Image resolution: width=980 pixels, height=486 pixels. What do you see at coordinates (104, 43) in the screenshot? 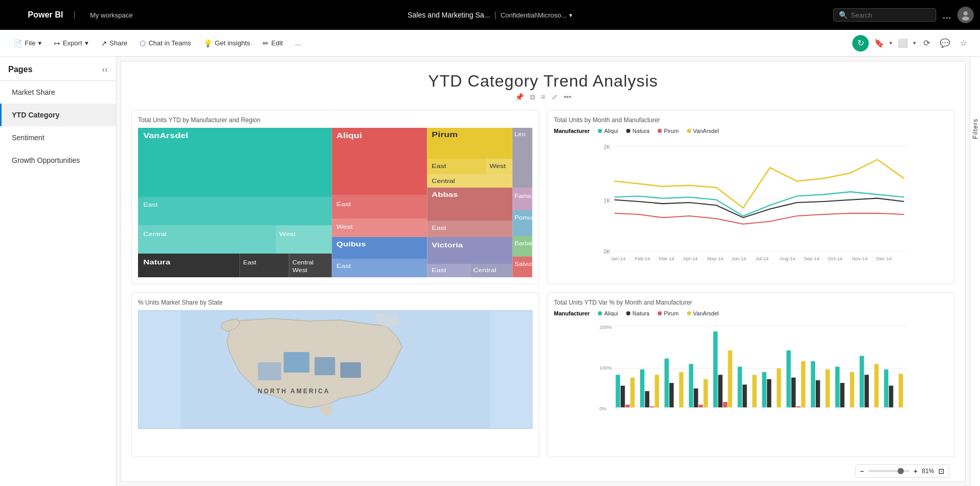
I see `share-icon: ↗` at bounding box center [104, 43].